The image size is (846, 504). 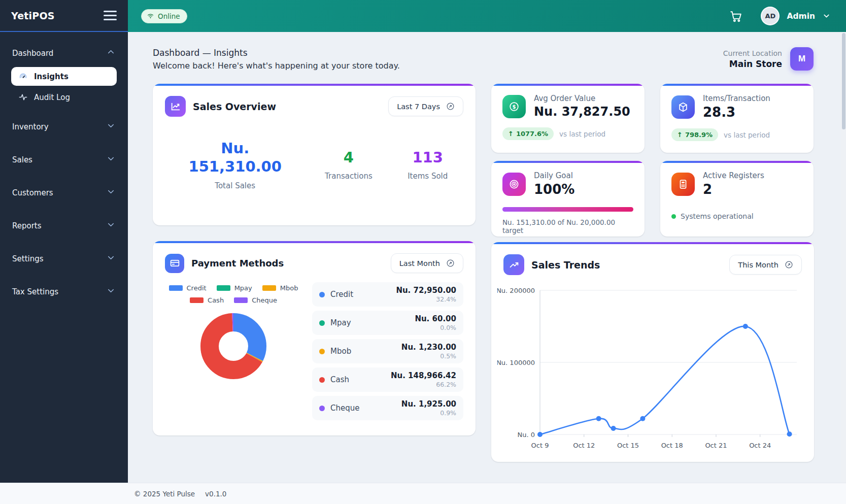 What do you see at coordinates (164, 16) in the screenshot?
I see `online-status-badge: Online` at bounding box center [164, 16].